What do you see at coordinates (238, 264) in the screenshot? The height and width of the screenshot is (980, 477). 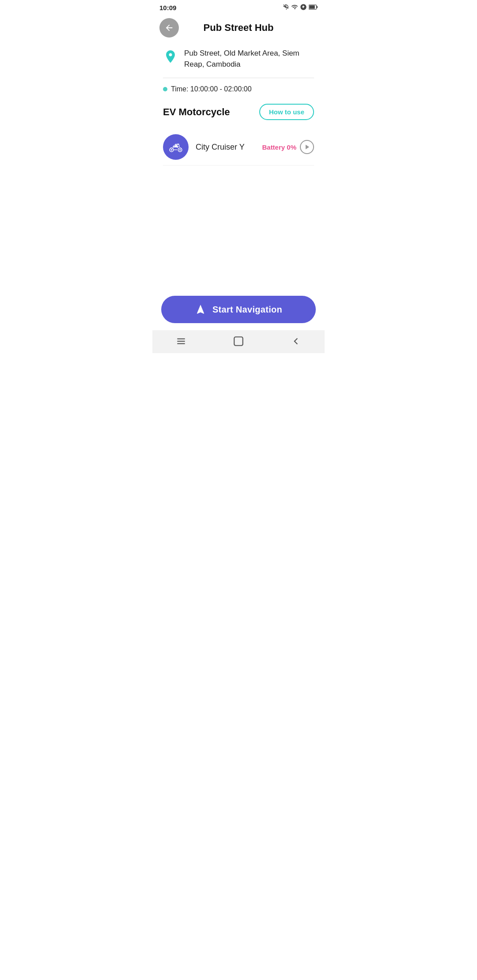 I see `spacer` at bounding box center [238, 264].